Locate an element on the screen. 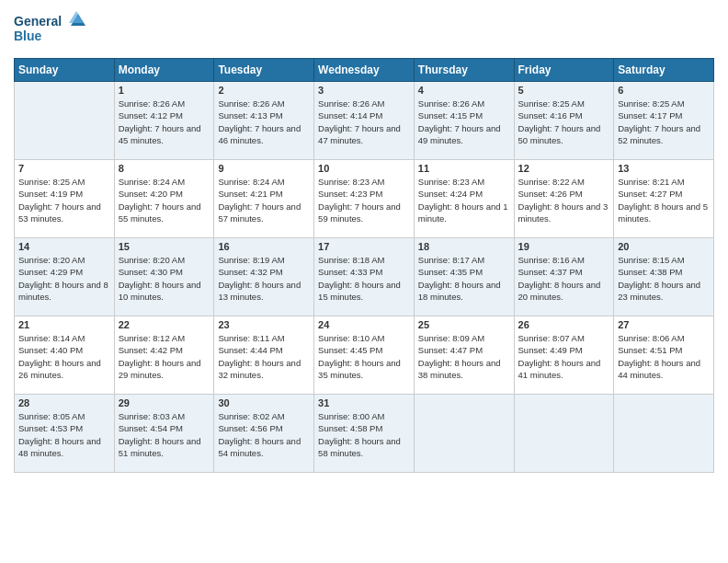  day-number: 29 is located at coordinates (165, 403).